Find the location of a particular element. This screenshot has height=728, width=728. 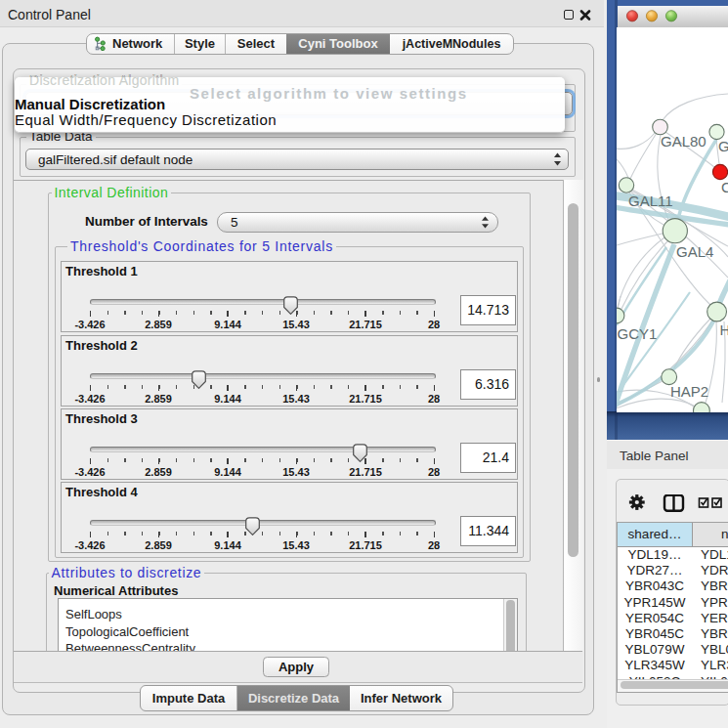

svg-text: HAP2 is located at coordinates (690, 391).